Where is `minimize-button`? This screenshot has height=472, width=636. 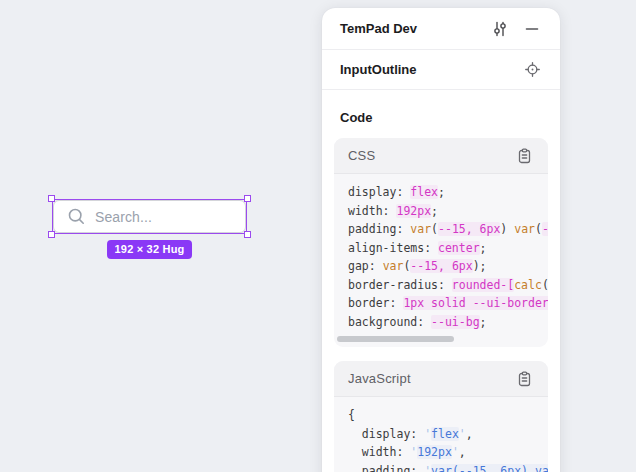 minimize-button is located at coordinates (532, 29).